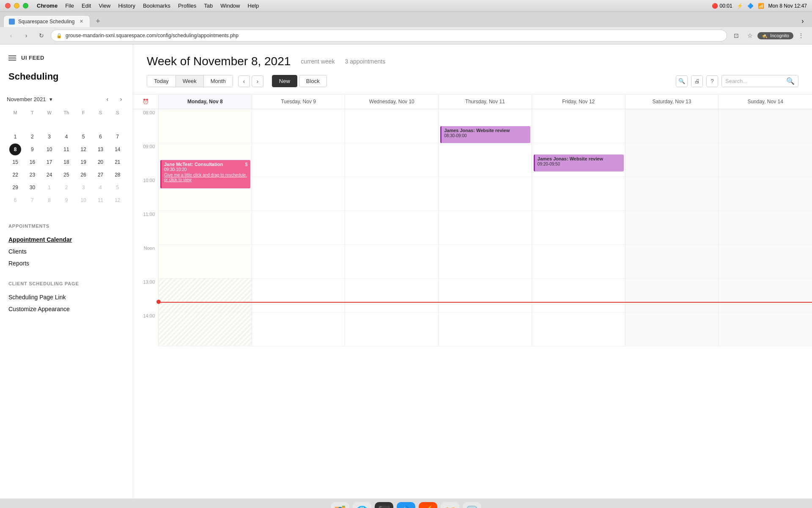 The height and width of the screenshot is (508, 812). What do you see at coordinates (118, 149) in the screenshot?
I see `mini-cal-day-2-6: 14` at bounding box center [118, 149].